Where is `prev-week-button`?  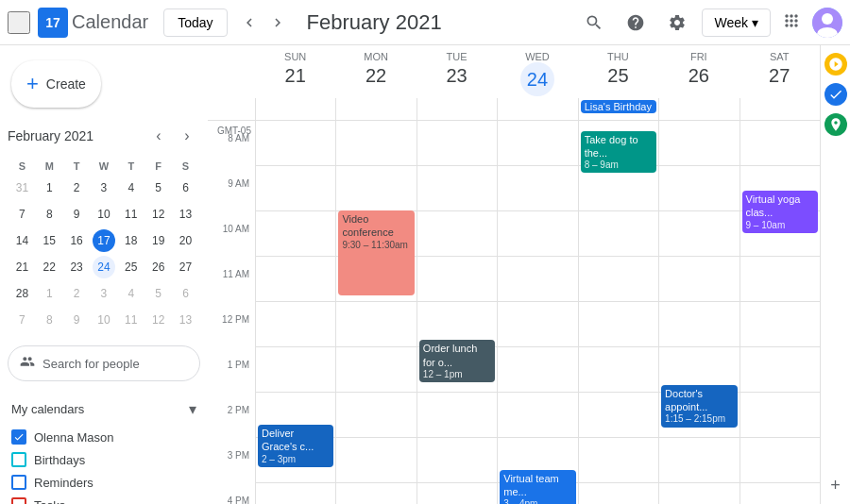 prev-week-button is located at coordinates (249, 23).